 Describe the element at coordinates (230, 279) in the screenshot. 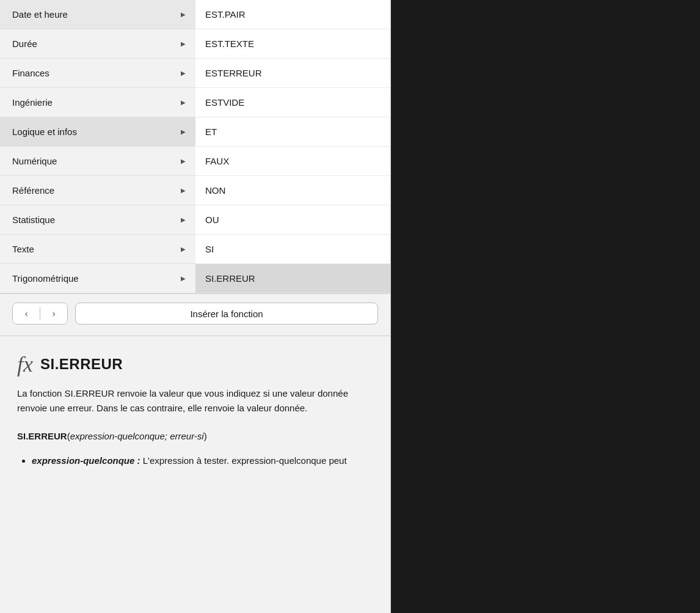

I see `function-label: SI.ERREUR` at that location.